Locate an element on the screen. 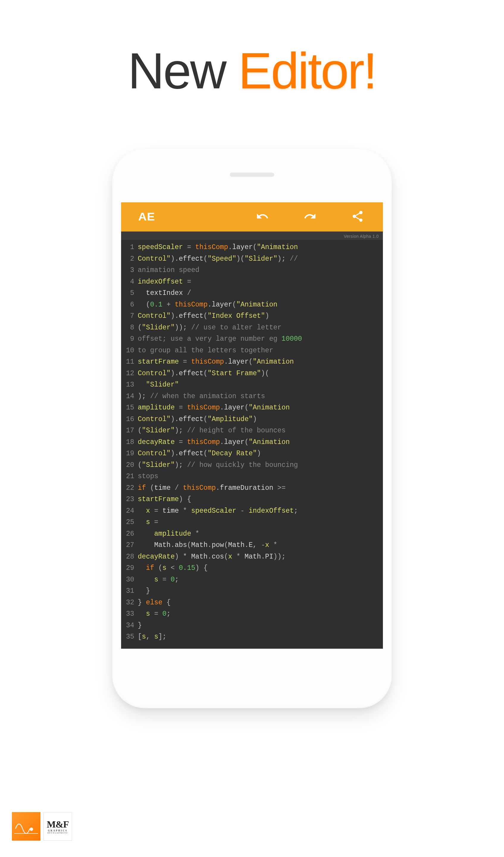 This screenshot has height=857, width=504. code-line: 35[s, s]; is located at coordinates (252, 637).